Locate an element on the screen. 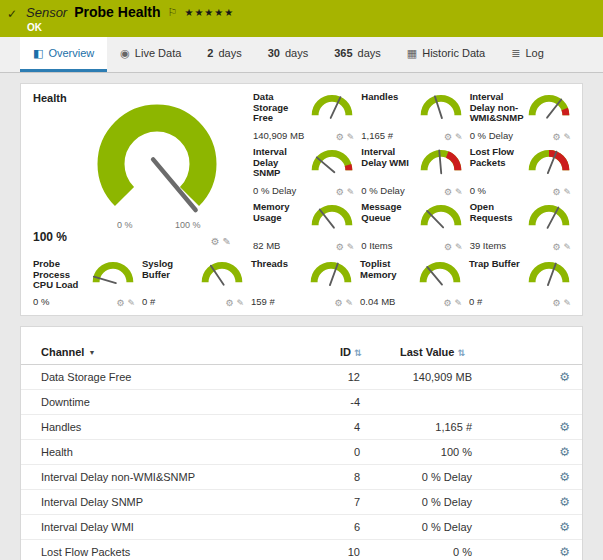 The width and height of the screenshot is (603, 560). gauge-tile: Interval Delay non-WMI&SNMP 0 % Delay ⚙ … is located at coordinates (520, 118).